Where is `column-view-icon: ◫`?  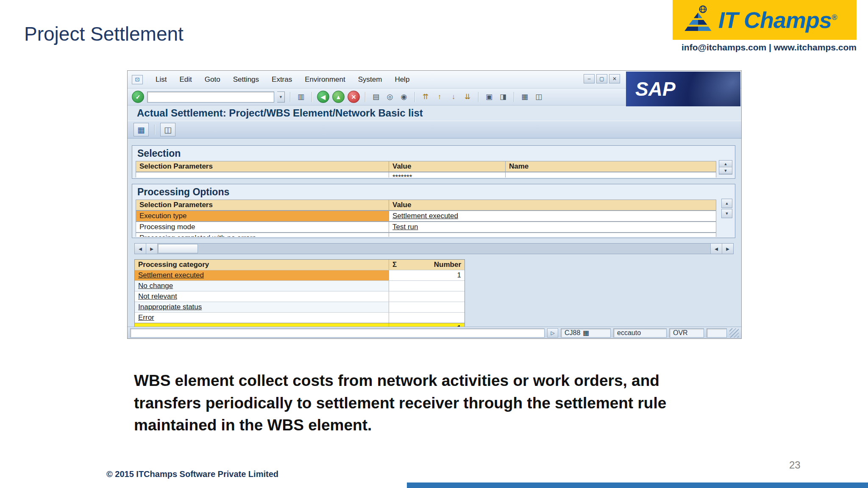
column-view-icon: ◫ is located at coordinates (168, 130).